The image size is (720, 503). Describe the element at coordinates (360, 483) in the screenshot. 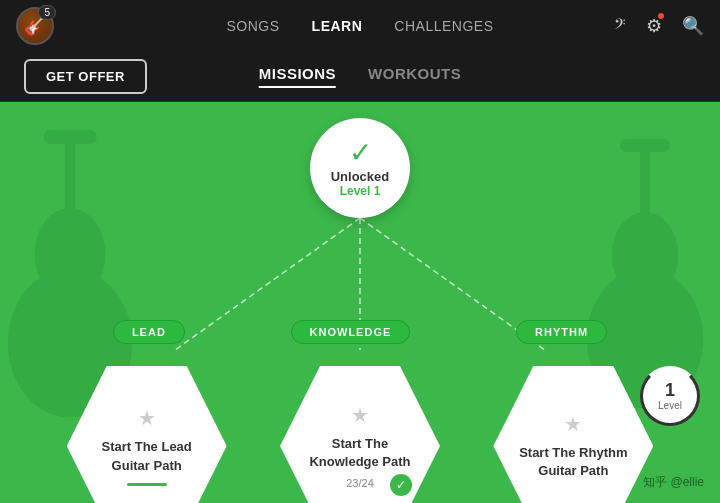

I see `card-count-knowledge: 23/24` at that location.